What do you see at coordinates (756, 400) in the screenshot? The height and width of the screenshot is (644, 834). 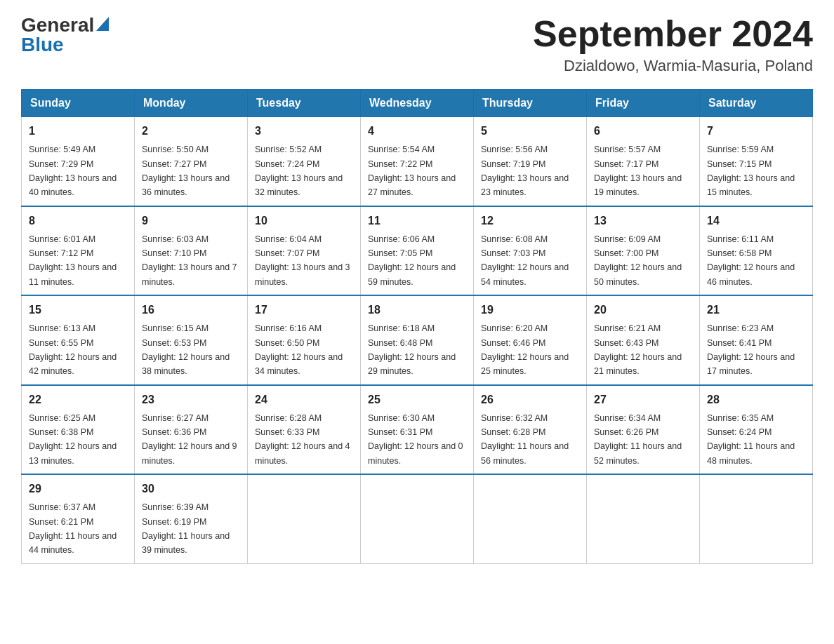 I see `day-number: 28` at bounding box center [756, 400].